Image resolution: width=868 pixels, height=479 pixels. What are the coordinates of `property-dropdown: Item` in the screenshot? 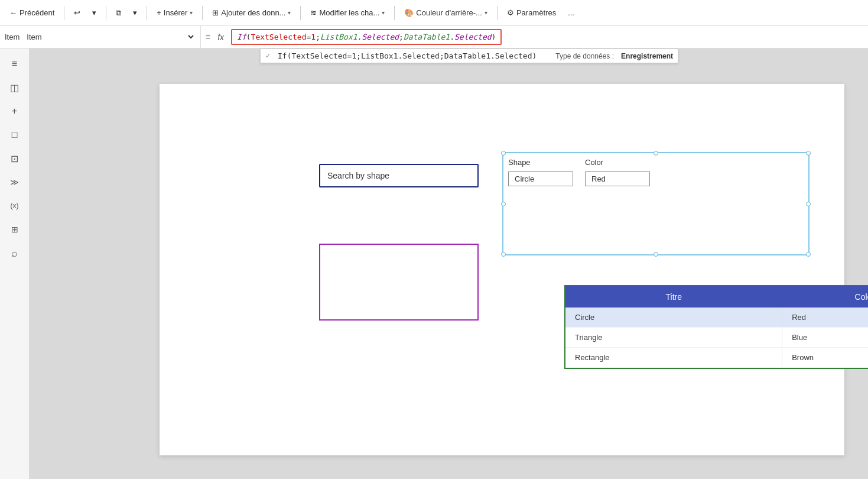 It's located at (110, 37).